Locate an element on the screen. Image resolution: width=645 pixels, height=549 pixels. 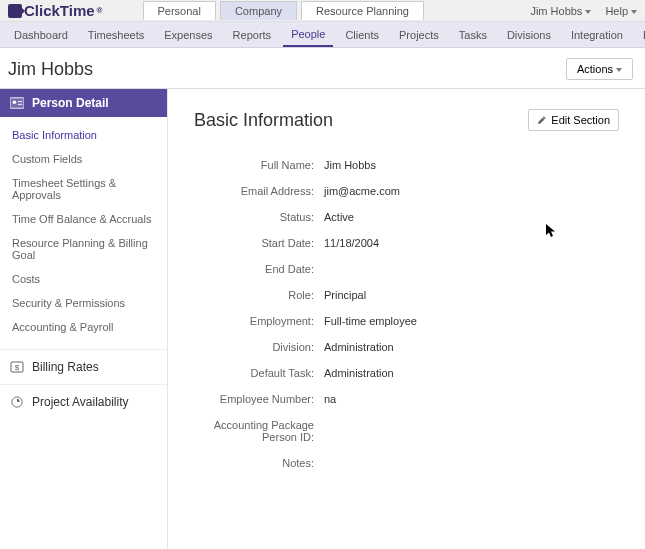
nav-reports: Reports is located at coordinates (252, 35).